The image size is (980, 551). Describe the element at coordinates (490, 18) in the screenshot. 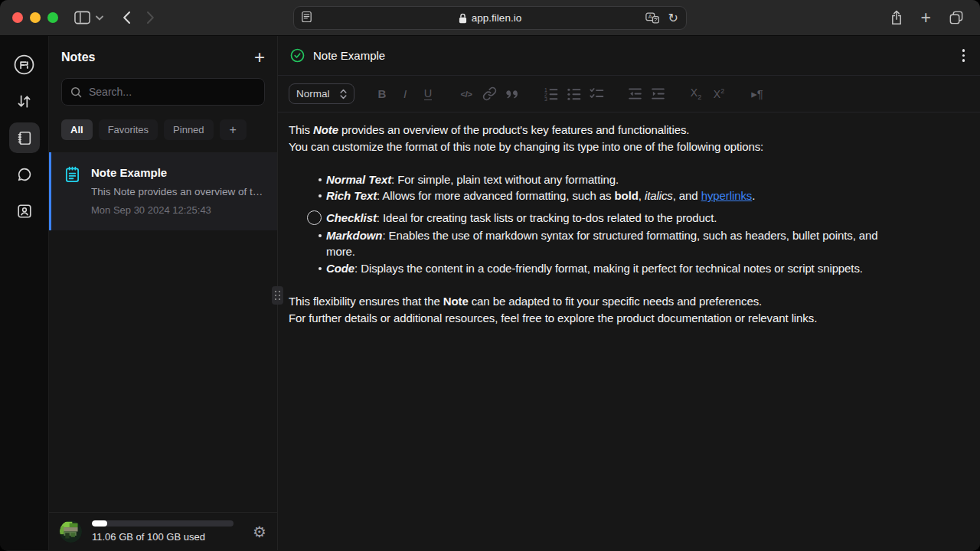

I see `address-bar: app.filen.io A ↻` at that location.